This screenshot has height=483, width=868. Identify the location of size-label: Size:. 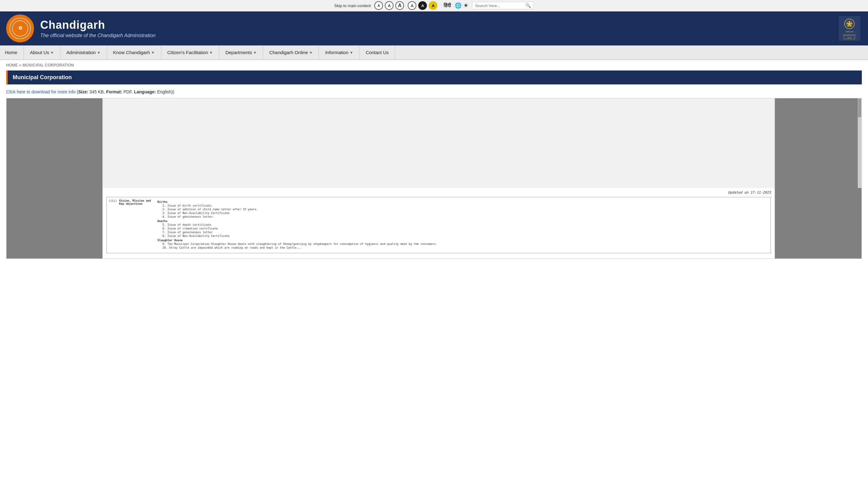
(84, 92).